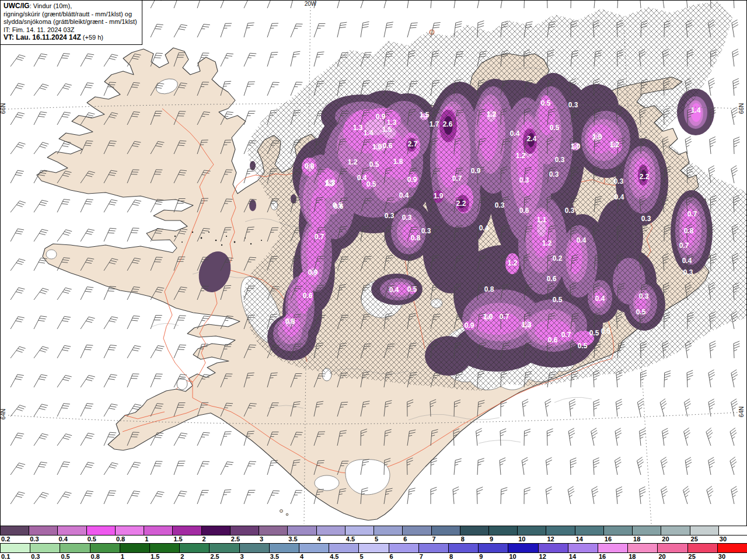  What do you see at coordinates (4, 414) in the screenshot?
I see `lat-label-64n-left: 64N` at bounding box center [4, 414].